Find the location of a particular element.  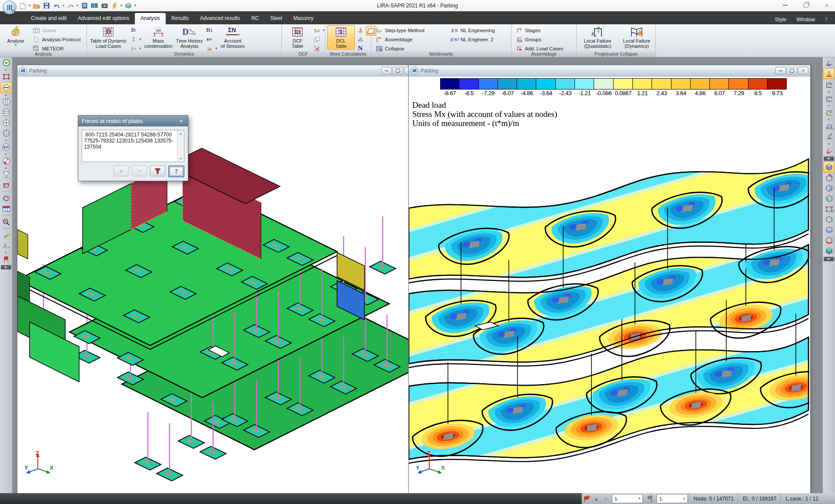

account-of-stresses-button: ΣN Account of Stresses is located at coordinates (233, 37).